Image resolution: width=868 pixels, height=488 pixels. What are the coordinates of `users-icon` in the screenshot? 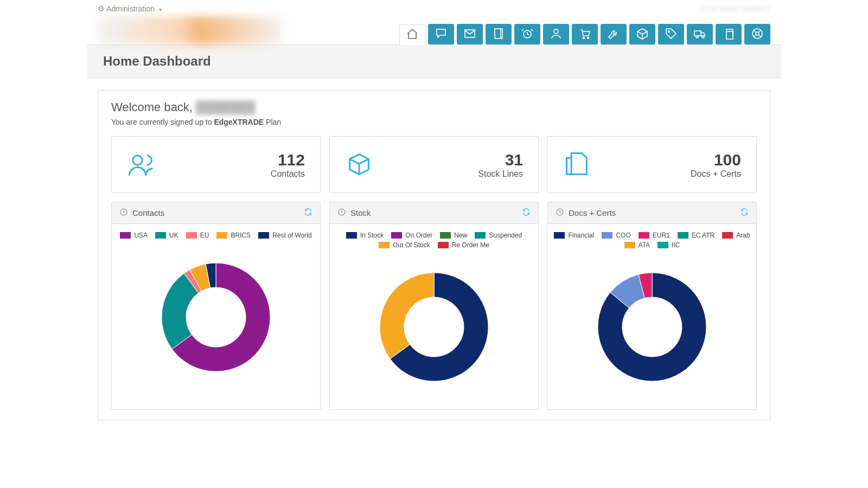 It's located at (141, 165).